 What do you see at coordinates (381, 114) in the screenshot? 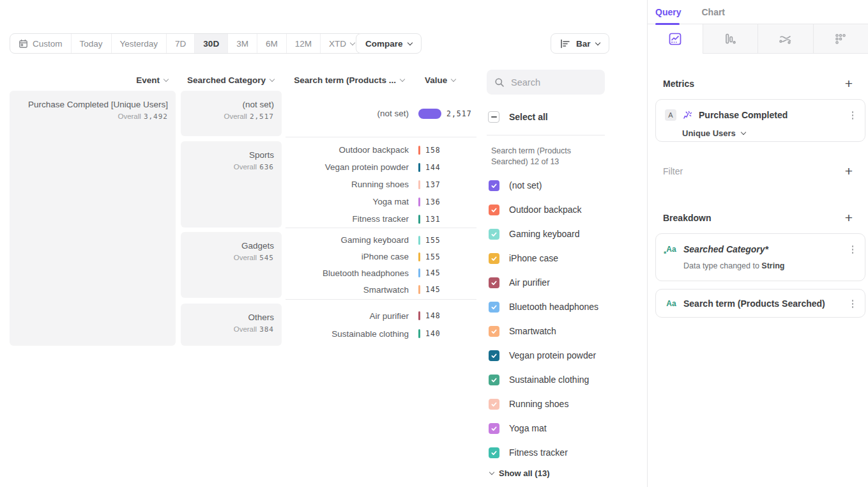
I see `term-row: (not set) 2,517` at bounding box center [381, 114].